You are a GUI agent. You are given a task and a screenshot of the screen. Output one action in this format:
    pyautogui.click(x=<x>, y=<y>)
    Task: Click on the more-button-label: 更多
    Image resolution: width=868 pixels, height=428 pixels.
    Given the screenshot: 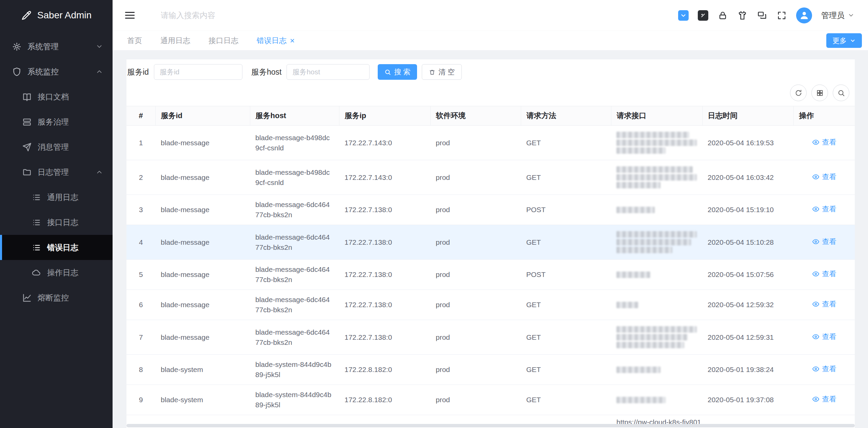 What is the action you would take?
    pyautogui.click(x=840, y=41)
    